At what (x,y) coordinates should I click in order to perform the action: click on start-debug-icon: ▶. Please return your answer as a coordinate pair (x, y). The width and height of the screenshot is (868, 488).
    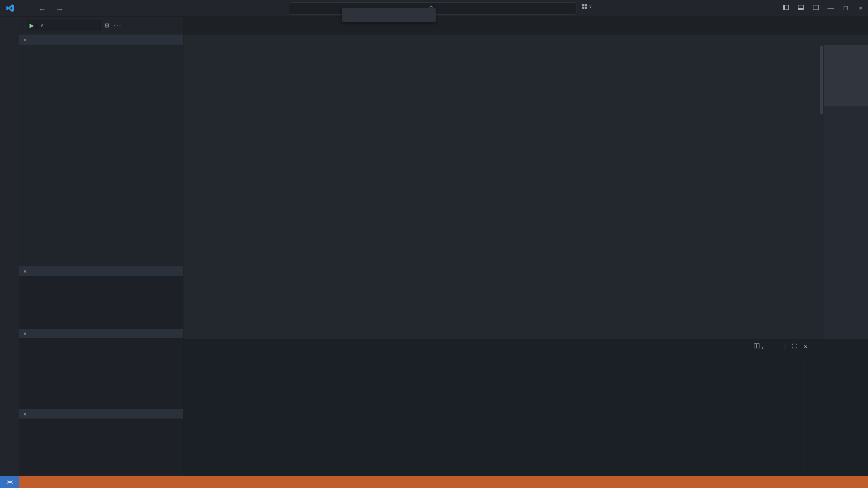
    Looking at the image, I should click on (32, 26).